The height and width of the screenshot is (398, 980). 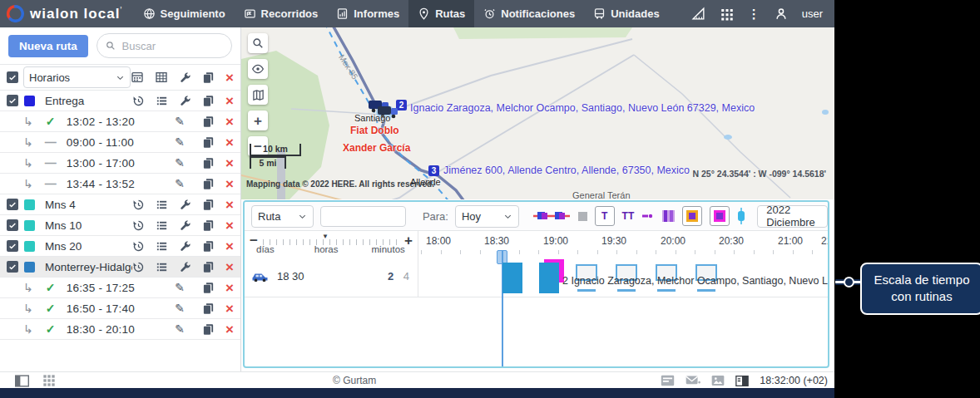 What do you see at coordinates (120, 121) in the screenshot?
I see `schedule-row: ↳ ✓ 13:02 - 13:20 ✎ ×` at bounding box center [120, 121].